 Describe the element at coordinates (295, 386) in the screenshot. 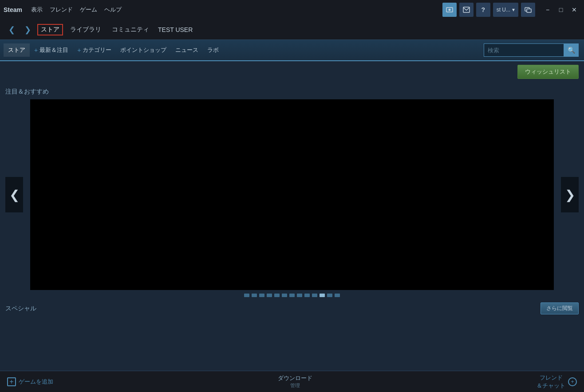

I see `download-sub-label: 管理` at that location.